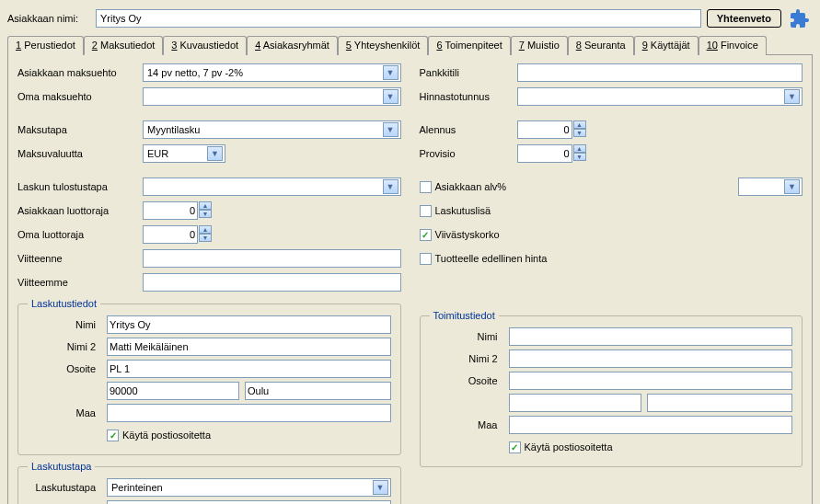 This screenshot has height=504, width=820. What do you see at coordinates (652, 381) in the screenshot?
I see `delivery-addr-input` at bounding box center [652, 381].